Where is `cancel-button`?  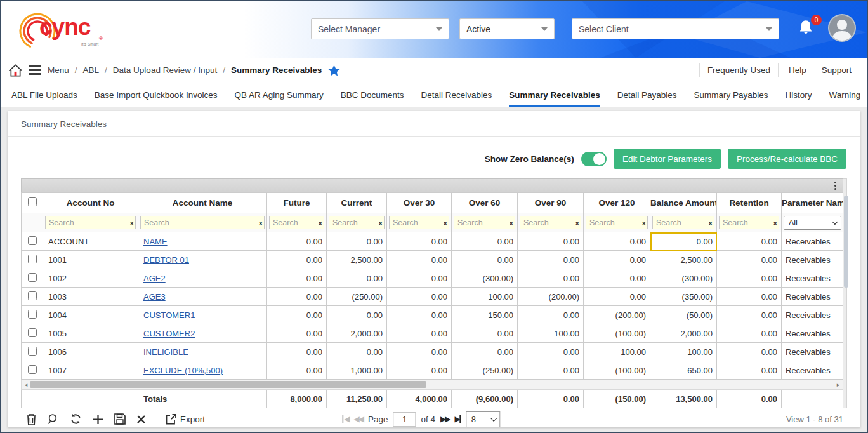
cancel-button is located at coordinates (141, 419).